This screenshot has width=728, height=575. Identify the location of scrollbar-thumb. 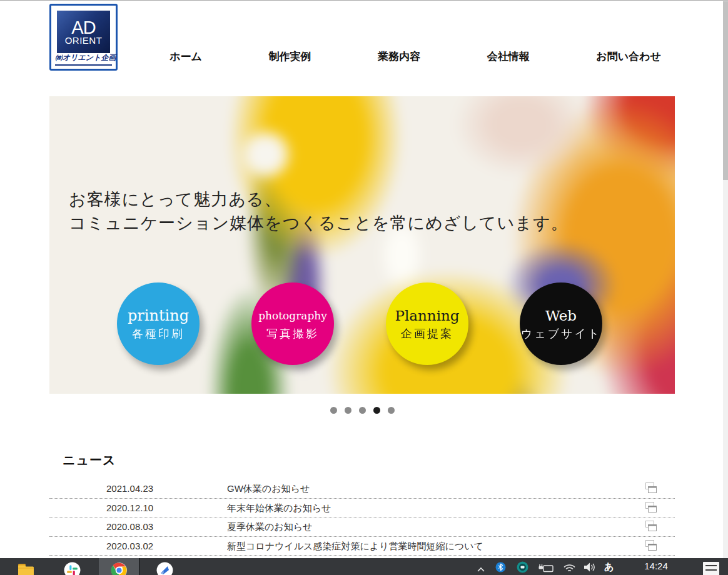
(725, 91).